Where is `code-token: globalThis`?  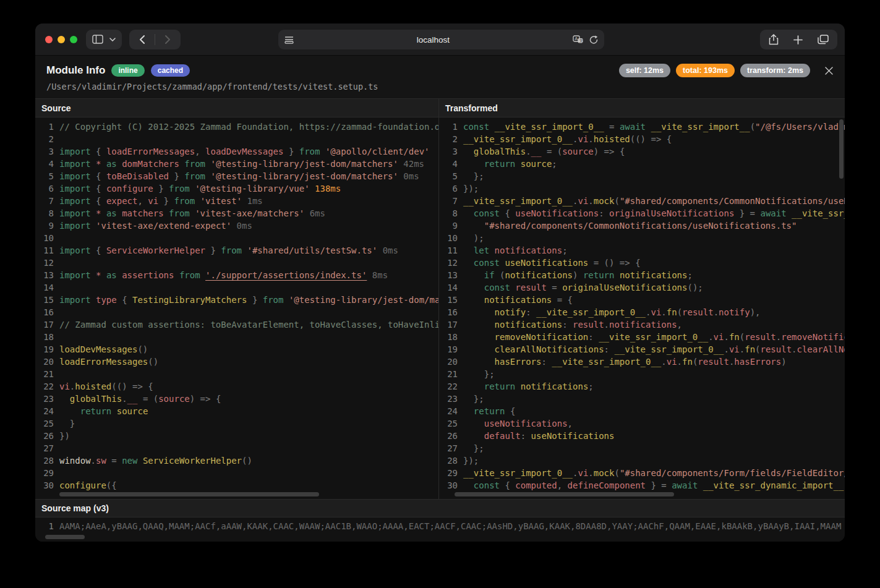 code-token: globalThis is located at coordinates (96, 399).